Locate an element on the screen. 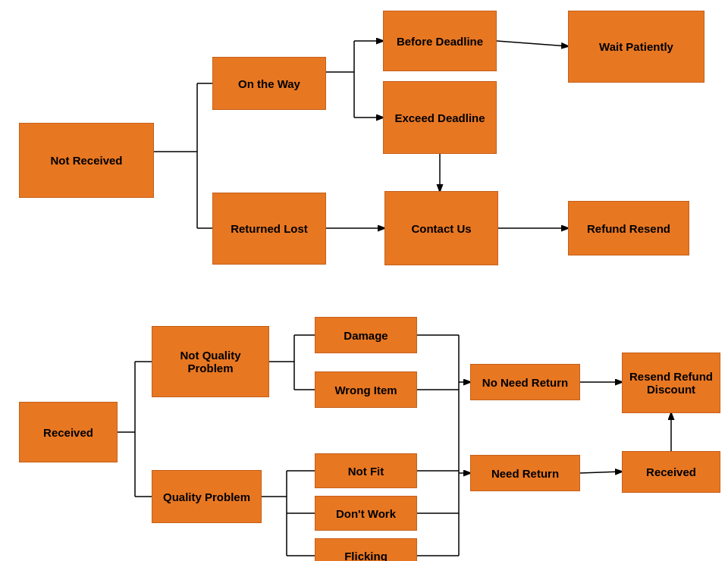 The height and width of the screenshot is (561, 728). not-fit-box: Not Fit is located at coordinates (366, 471).